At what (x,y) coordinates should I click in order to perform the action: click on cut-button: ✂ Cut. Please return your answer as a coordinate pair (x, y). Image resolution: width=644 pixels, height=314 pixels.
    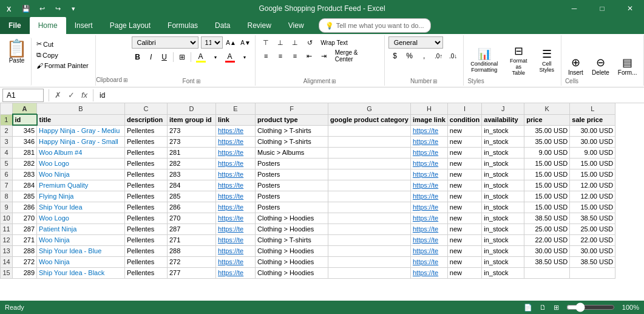
    Looking at the image, I should click on (63, 44).